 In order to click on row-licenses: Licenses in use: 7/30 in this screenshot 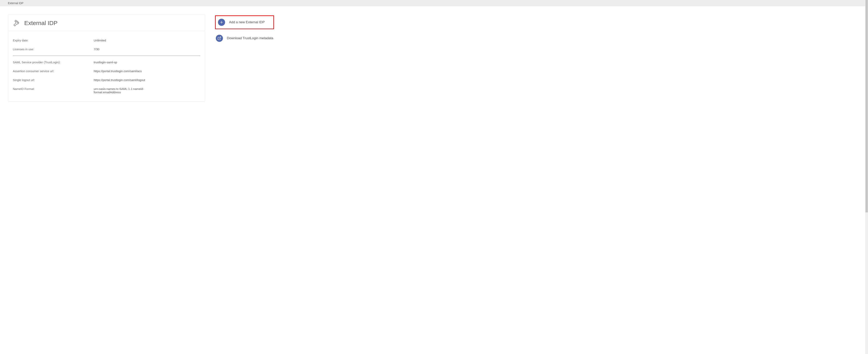, I will do `click(106, 49)`.